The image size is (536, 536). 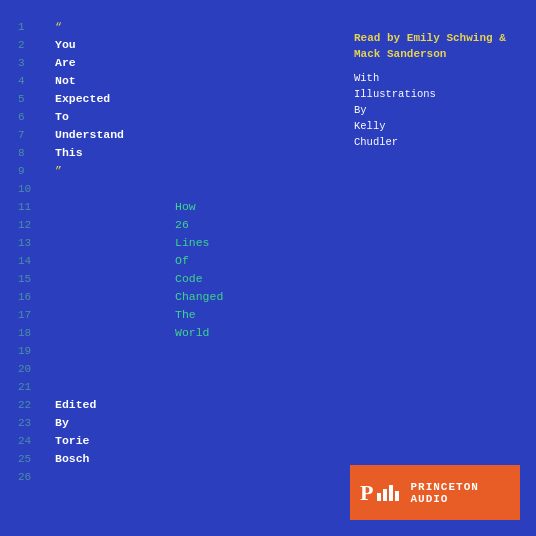 What do you see at coordinates (28, 477) in the screenshot?
I see `line-num-26: 26` at bounding box center [28, 477].